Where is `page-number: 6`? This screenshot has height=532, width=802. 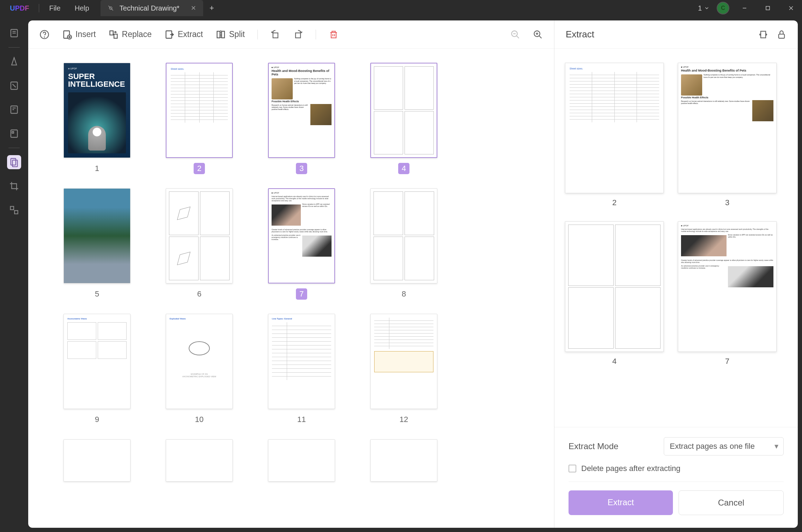
page-number: 6 is located at coordinates (199, 294).